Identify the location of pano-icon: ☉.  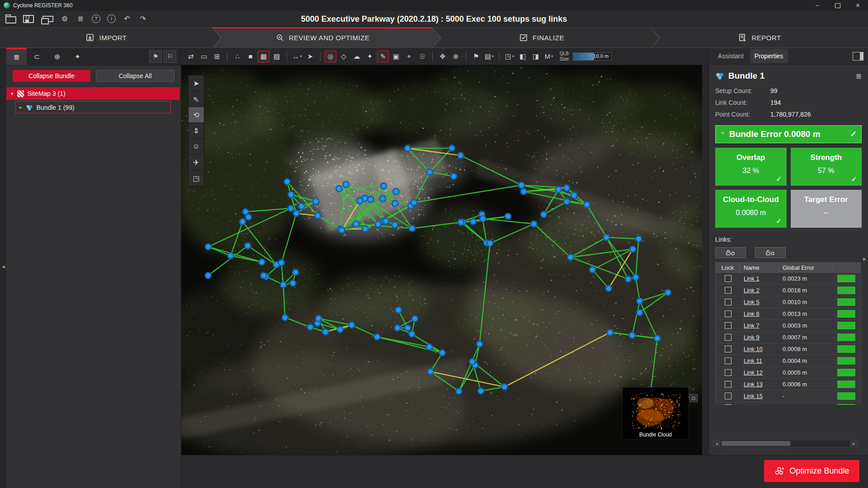
(422, 56).